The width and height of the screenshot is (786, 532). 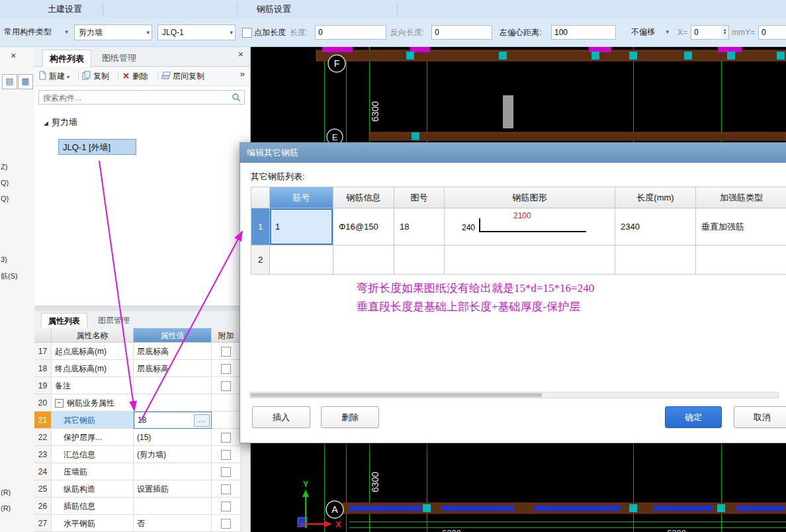 What do you see at coordinates (138, 437) in the screenshot?
I see `property-row: 22 保护层厚... (15)` at bounding box center [138, 437].